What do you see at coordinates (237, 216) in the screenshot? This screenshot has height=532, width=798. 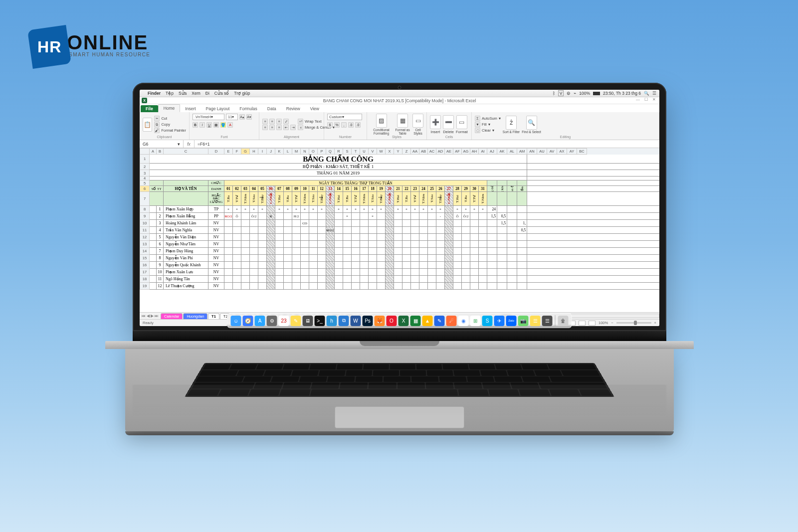 I see `cell: Ô` at bounding box center [237, 216].